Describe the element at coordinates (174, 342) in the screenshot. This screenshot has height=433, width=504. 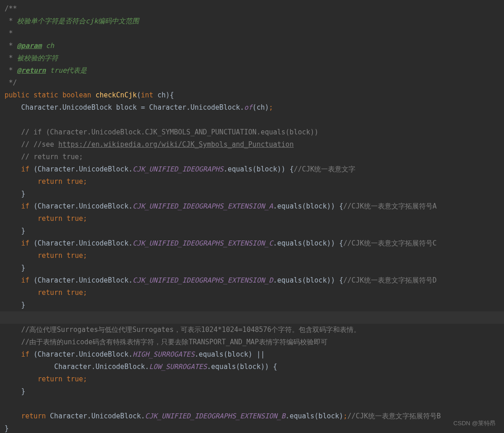
I see `comment-line: //由于表情的unicode码含有特殊表情字符，只要去除TRANSPORT_AN…` at that location.